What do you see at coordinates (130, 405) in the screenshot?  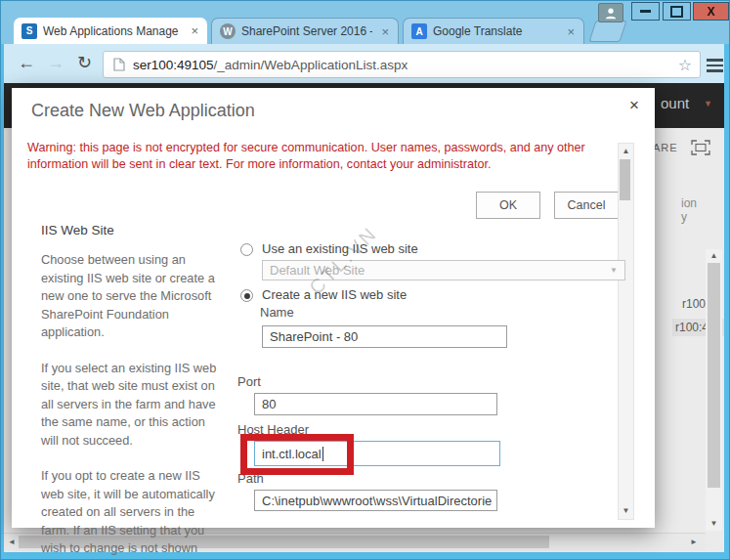 I see `section-paragraph: If you select an existing IIS web site, …` at bounding box center [130, 405].